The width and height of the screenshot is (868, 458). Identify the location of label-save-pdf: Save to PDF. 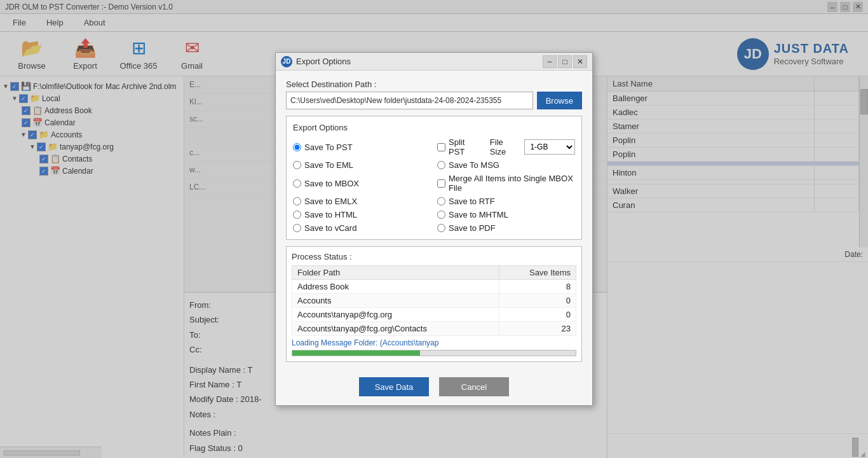
(472, 228).